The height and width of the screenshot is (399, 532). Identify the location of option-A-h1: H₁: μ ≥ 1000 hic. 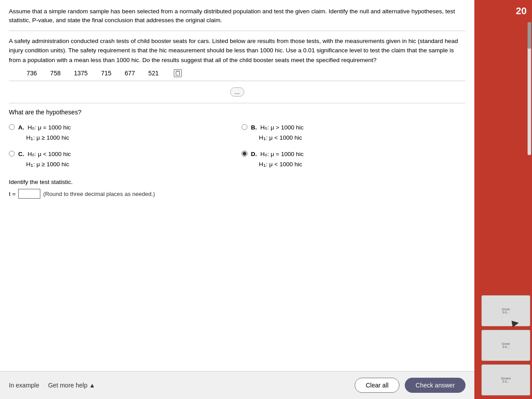
(49, 138).